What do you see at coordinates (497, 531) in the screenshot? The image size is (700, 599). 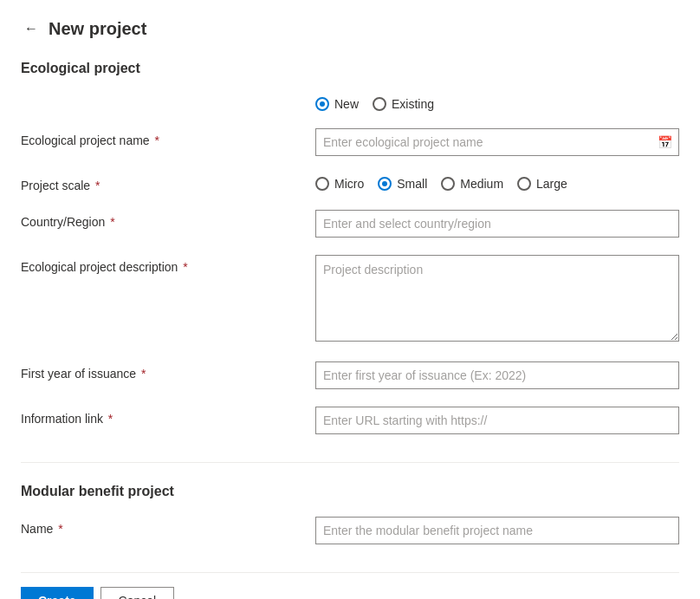 I see `mbp-name-control` at bounding box center [497, 531].